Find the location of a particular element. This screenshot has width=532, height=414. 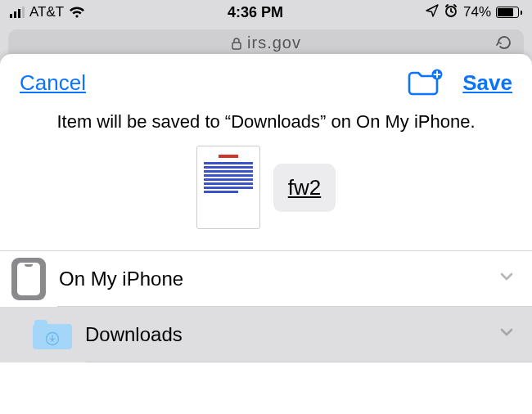

reload-icon is located at coordinates (504, 44).